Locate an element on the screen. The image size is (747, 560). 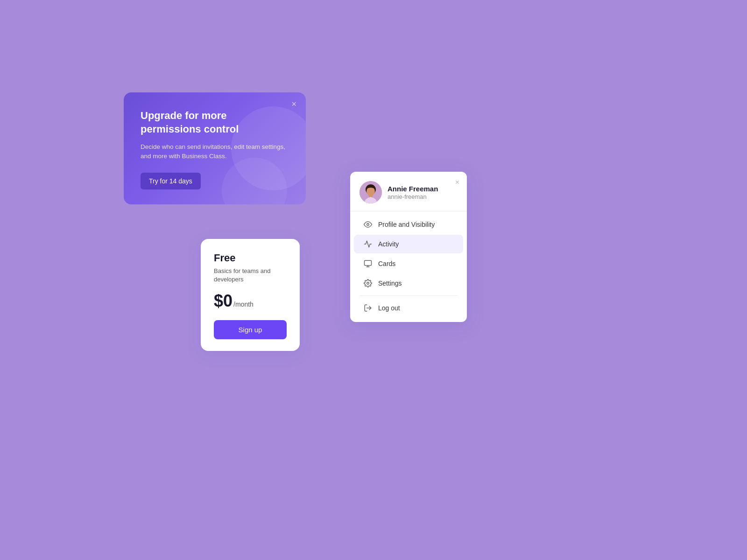
price-amount: $0 is located at coordinates (223, 301).